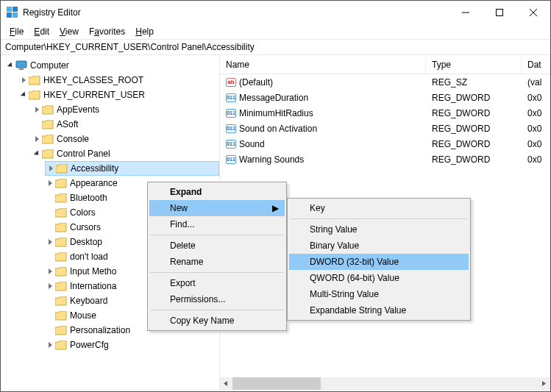 The image size is (551, 392). What do you see at coordinates (277, 113) in the screenshot?
I see `value-name: MinimumHitRadius` at bounding box center [277, 113].